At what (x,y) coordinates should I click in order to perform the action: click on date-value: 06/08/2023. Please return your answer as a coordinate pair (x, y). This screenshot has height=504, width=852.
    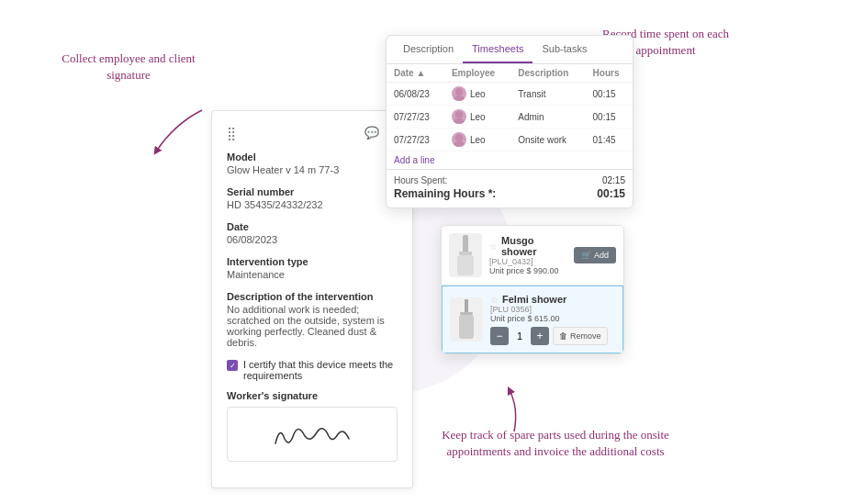
    Looking at the image, I should click on (312, 240).